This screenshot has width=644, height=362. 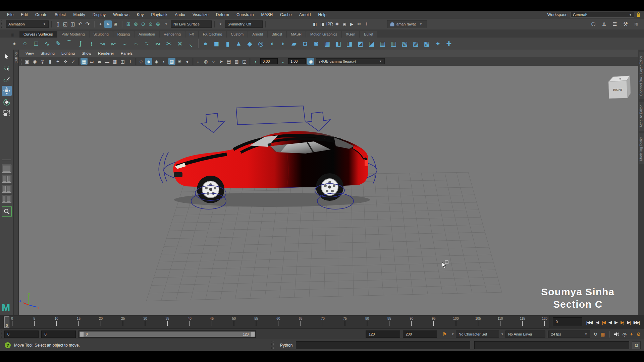 I want to click on grip-handle, so click(x=272, y=345).